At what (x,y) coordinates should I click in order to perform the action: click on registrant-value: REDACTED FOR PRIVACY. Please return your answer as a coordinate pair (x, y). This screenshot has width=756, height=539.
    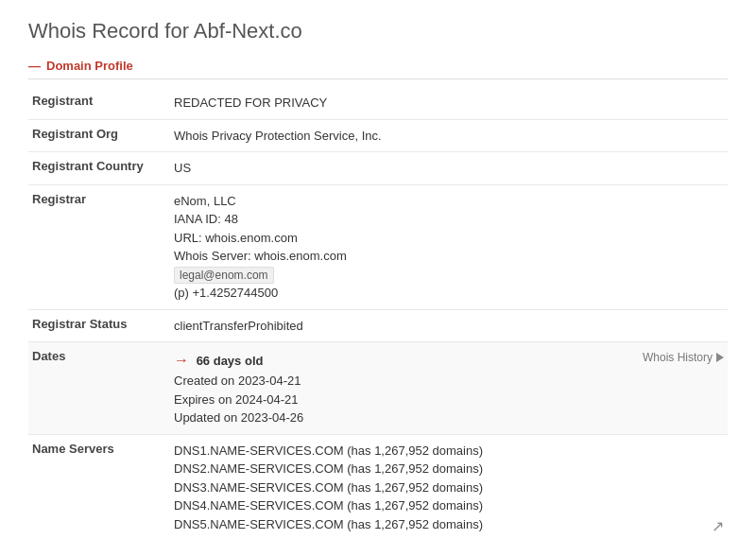
    Looking at the image, I should click on (449, 103).